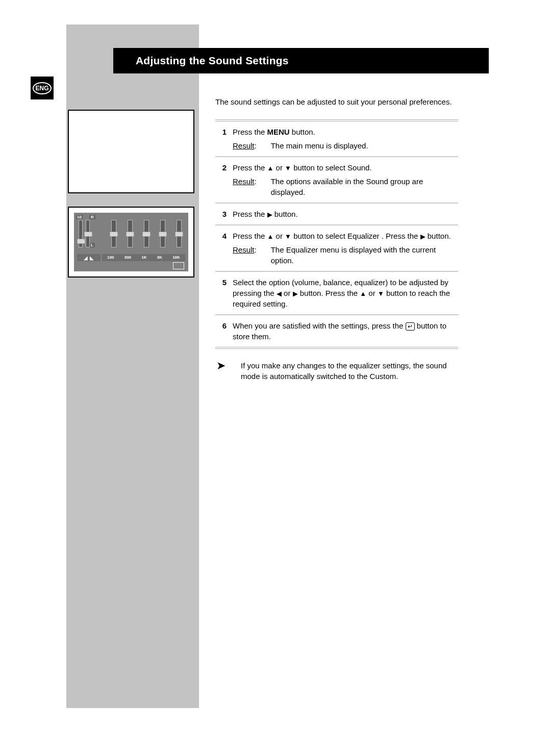 The image size is (551, 756). Describe the element at coordinates (337, 214) in the screenshot. I see `step: 3Press the ▶ button.` at that location.